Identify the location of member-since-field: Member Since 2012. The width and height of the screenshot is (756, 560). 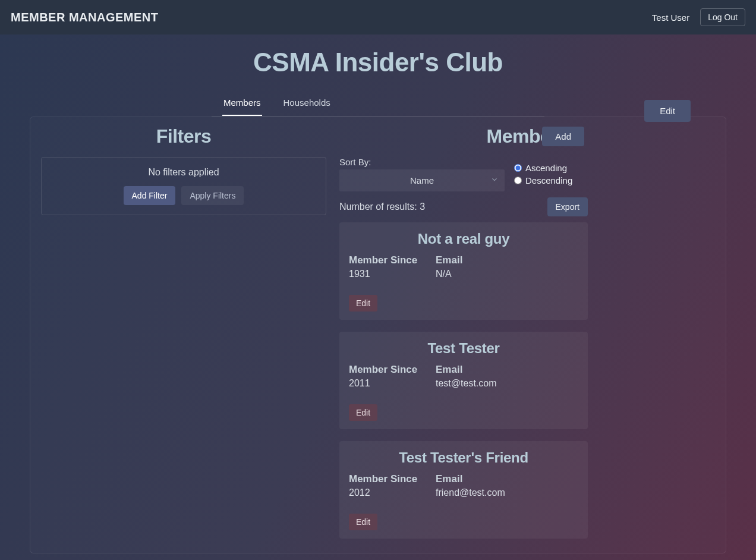
(388, 486).